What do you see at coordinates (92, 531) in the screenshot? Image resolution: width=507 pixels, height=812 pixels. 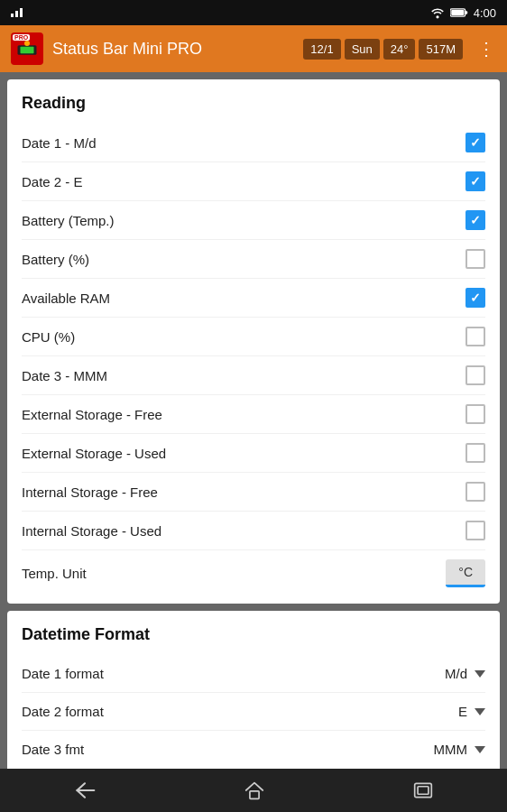 I see `row-int-used-label: Internal Storage - Used` at bounding box center [92, 531].